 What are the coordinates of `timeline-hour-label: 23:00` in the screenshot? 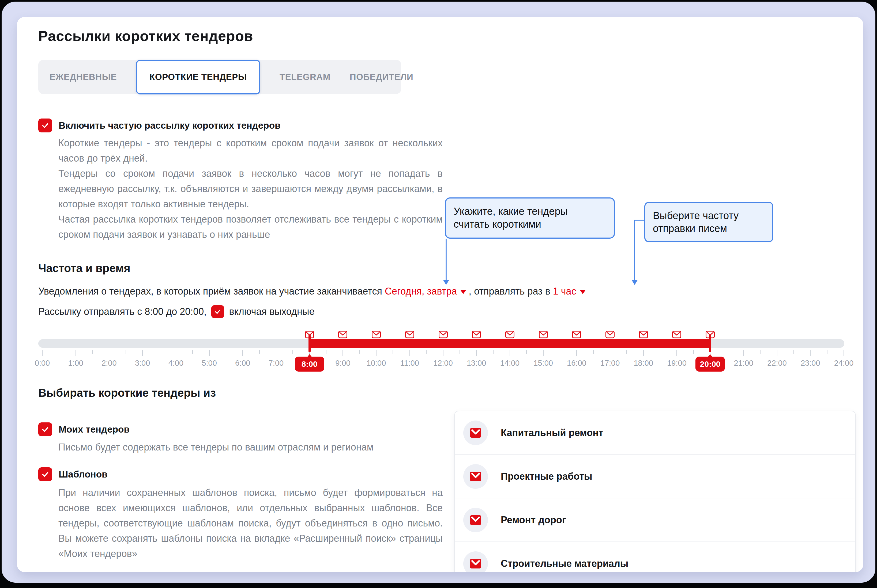 It's located at (810, 363).